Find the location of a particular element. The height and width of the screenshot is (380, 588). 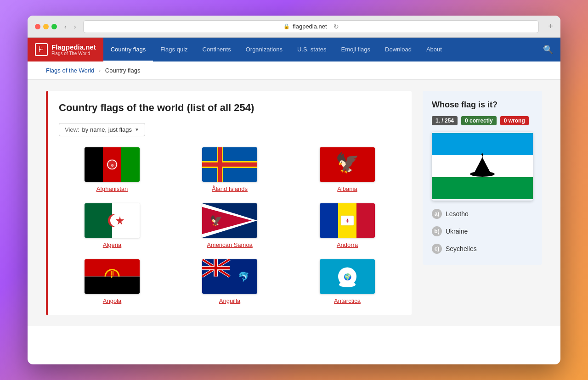

nav-items: Country flags Flags quiz Continents Orga… is located at coordinates (320, 50).